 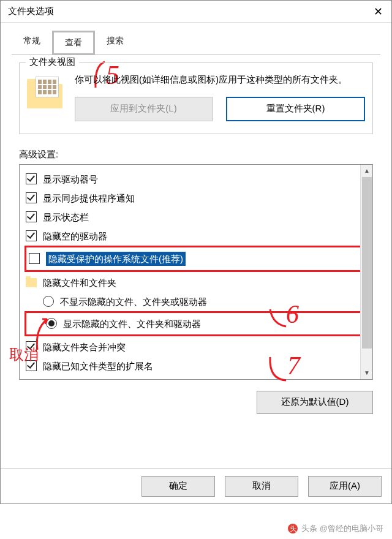 What do you see at coordinates (118, 379) in the screenshot?
I see `list-item-label: 用彩色显示加密或压缩的 NTFS 文件` at bounding box center [118, 379].